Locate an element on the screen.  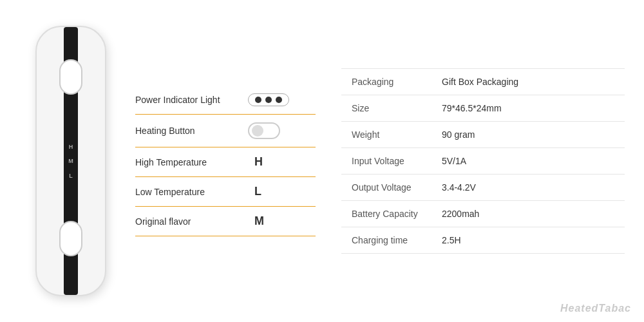
device-letter-h: H is located at coordinates (71, 147).